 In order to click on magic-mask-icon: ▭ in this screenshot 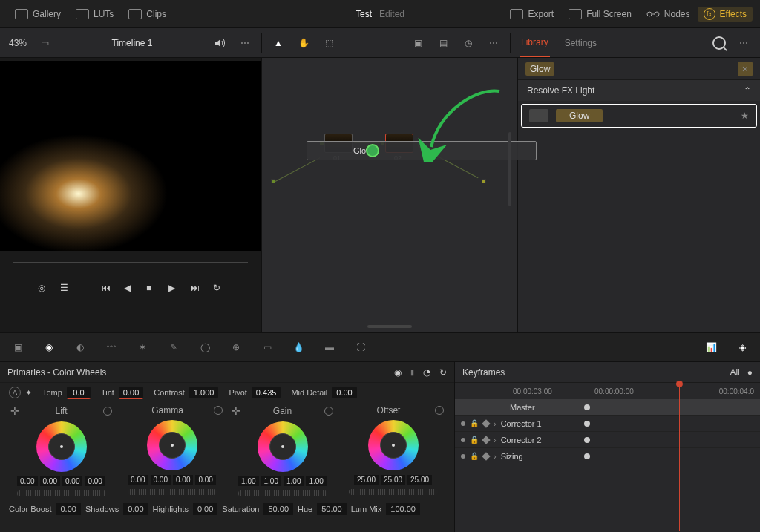, I will do `click(267, 347)`.